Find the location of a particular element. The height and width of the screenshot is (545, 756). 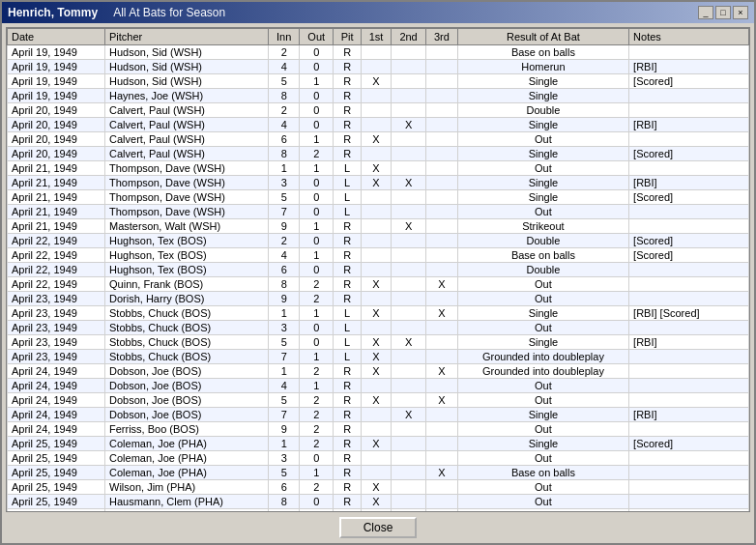

table-cell: [RBI] [Scored] is located at coordinates (689, 313).